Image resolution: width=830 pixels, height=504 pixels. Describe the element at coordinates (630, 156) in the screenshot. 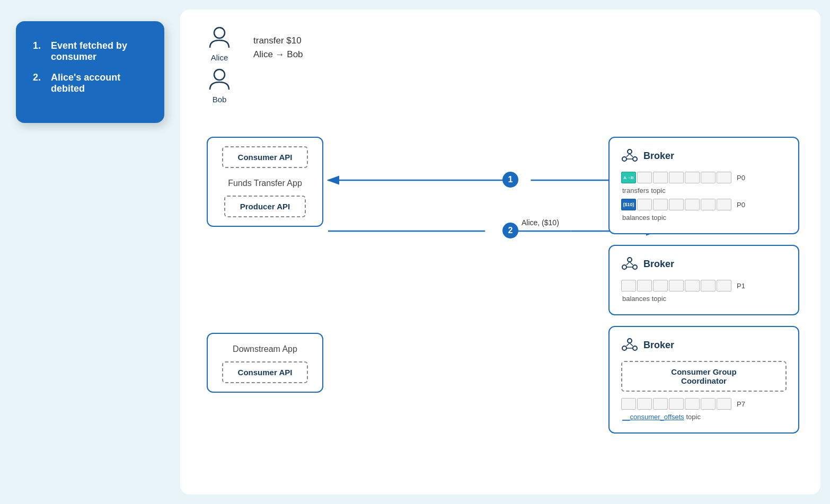

I see `broker1-kafka-icon` at that location.